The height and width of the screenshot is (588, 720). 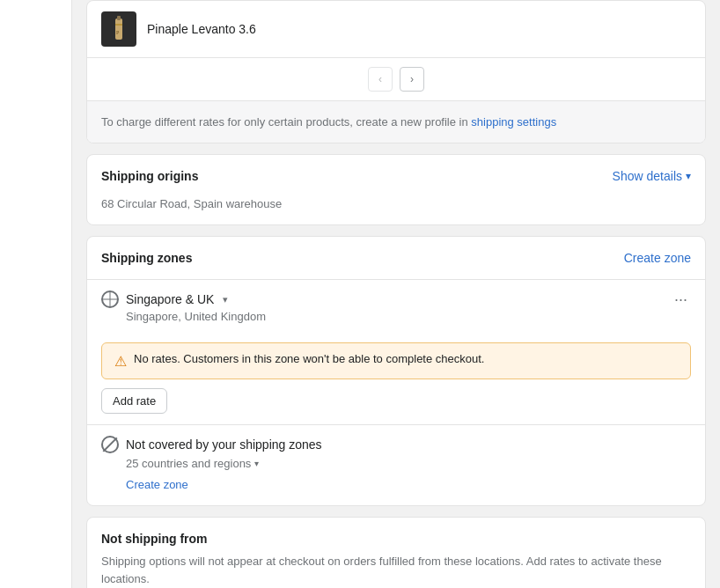 I want to click on not-covered-name: Not covered by your shipping zones, so click(x=224, y=445).